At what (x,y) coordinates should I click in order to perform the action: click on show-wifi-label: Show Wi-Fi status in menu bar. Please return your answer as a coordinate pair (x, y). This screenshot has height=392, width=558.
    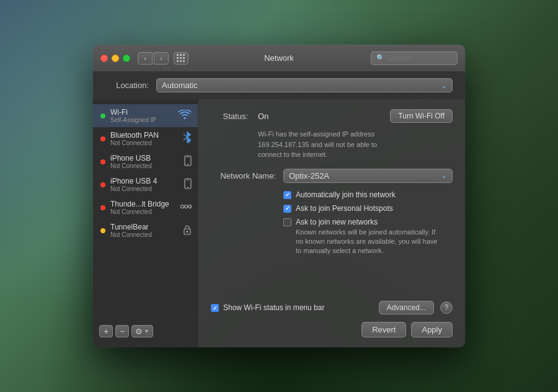
    Looking at the image, I should click on (274, 308).